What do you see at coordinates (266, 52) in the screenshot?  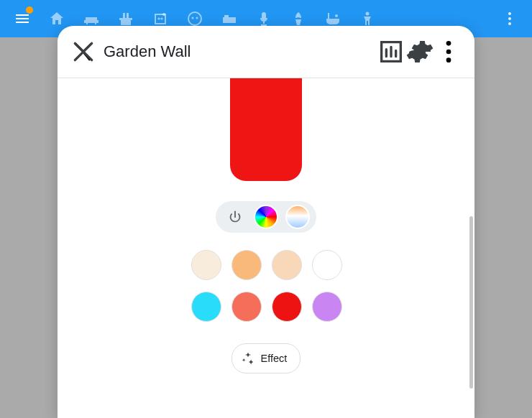 I see `panel-header: Garden Wall` at bounding box center [266, 52].